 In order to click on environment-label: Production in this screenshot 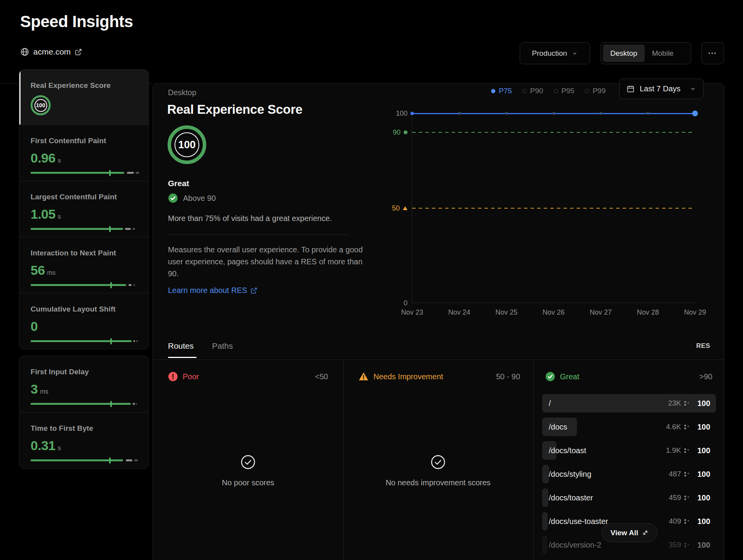, I will do `click(550, 53)`.